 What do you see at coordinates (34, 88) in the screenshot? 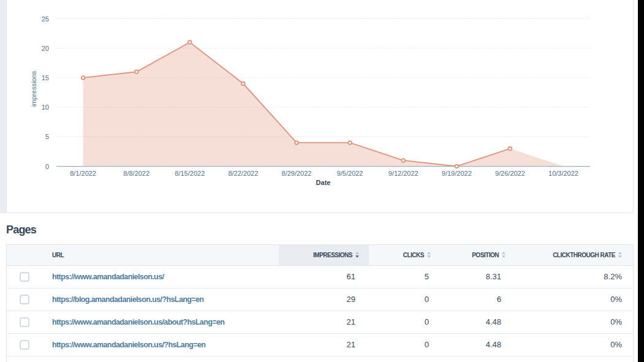
I see `svg-text: impressions` at bounding box center [34, 88].